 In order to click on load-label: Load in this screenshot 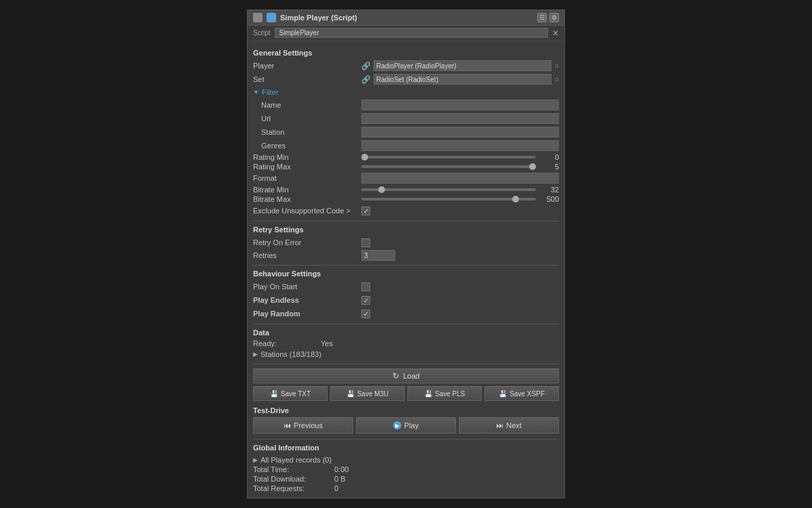, I will do `click(411, 376)`.